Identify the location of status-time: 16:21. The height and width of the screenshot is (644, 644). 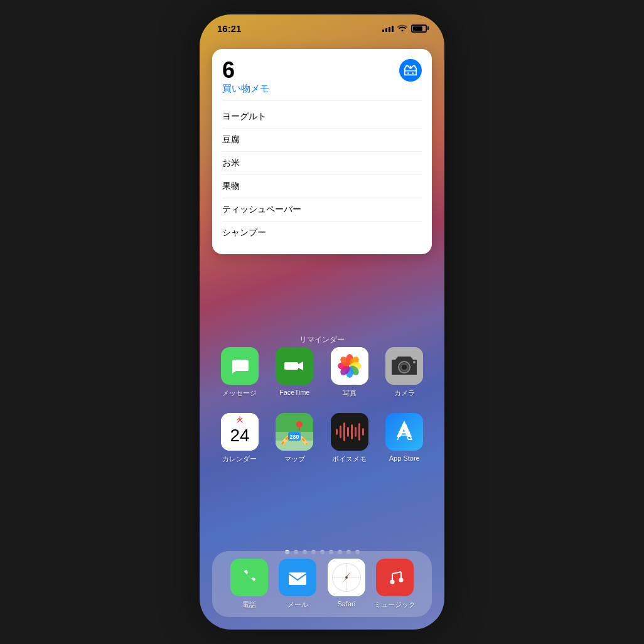
(229, 29).